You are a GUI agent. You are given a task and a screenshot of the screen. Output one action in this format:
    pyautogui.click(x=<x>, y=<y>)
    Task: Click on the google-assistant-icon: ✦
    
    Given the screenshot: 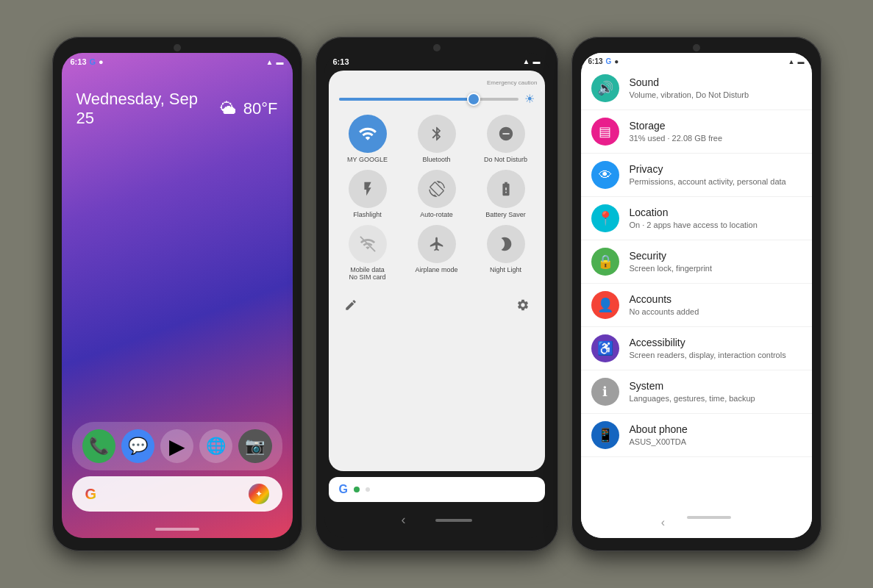 What is the action you would take?
    pyautogui.click(x=259, y=494)
    